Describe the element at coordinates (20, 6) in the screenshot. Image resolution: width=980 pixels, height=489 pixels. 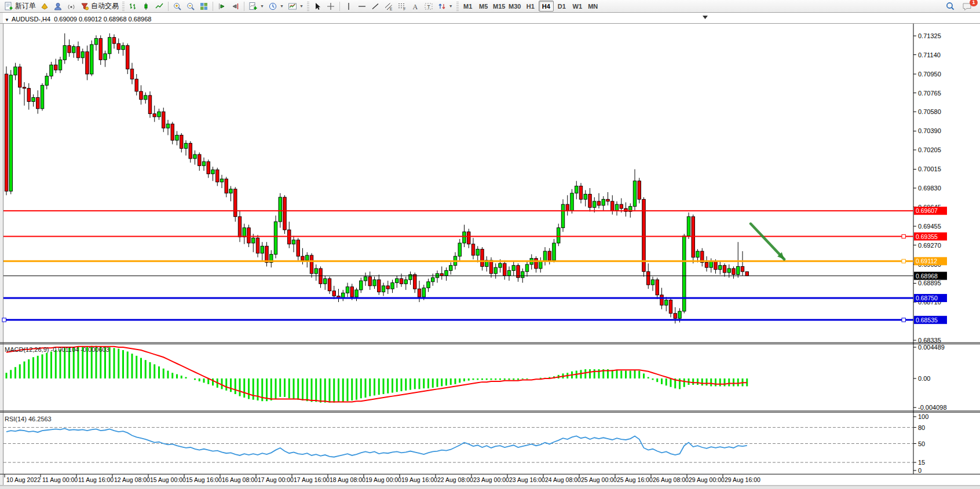
I see `new-order-button: 新订单` at that location.